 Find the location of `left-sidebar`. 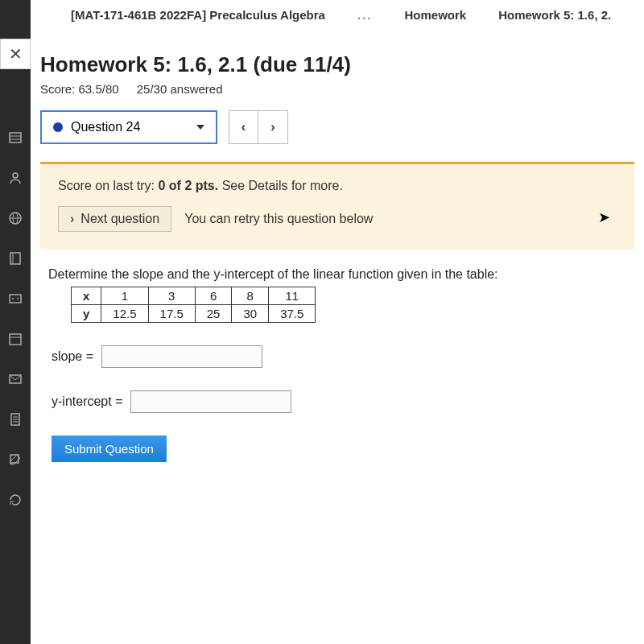

left-sidebar is located at coordinates (15, 322).